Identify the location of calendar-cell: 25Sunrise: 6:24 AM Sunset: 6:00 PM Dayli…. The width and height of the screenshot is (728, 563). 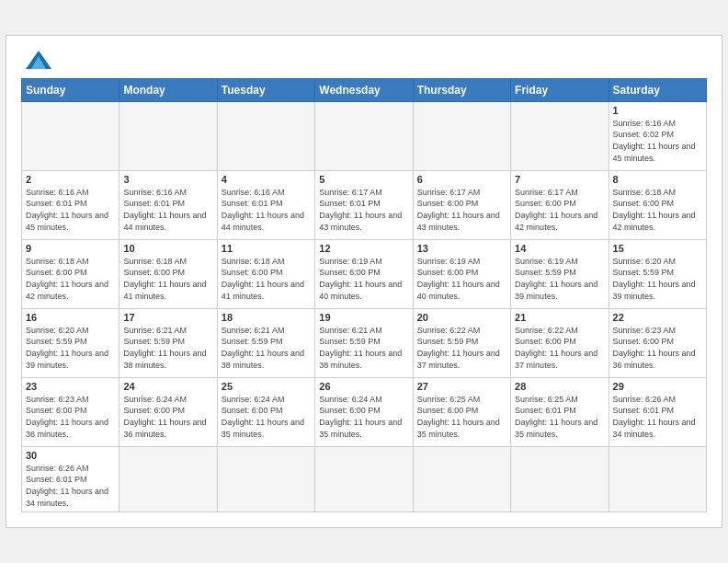
(266, 412).